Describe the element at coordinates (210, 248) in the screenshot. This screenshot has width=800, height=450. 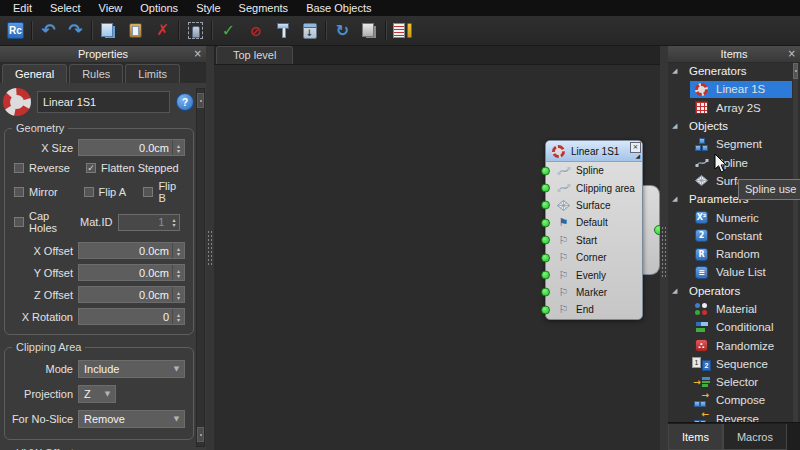
I see `left-splitter` at that location.